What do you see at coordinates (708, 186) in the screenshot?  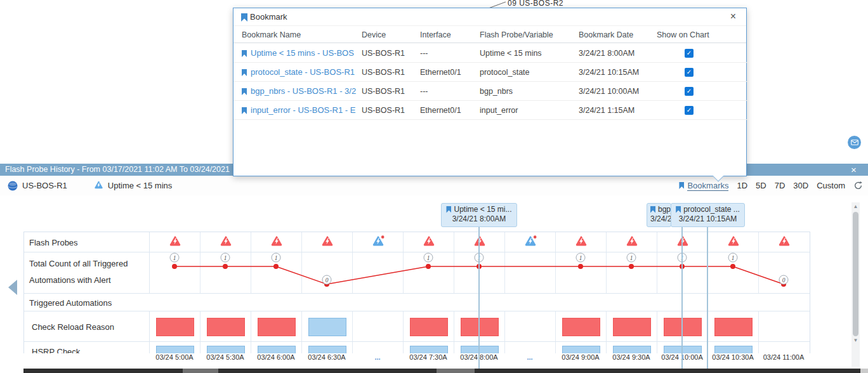 I see `bookmarks-label: Bookmarks` at bounding box center [708, 186].